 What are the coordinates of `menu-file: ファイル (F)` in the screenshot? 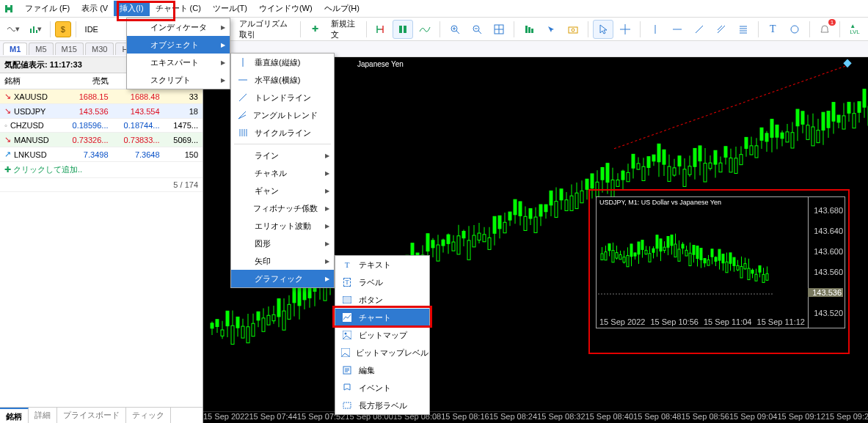 It's located at (47, 9).